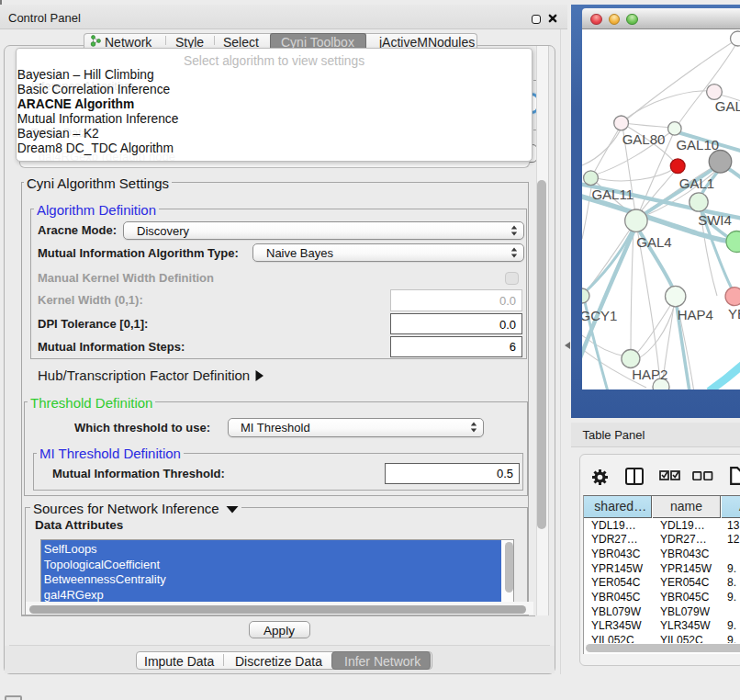 Image resolution: width=740 pixels, height=700 pixels. What do you see at coordinates (727, 107) in the screenshot?
I see `svg-text: GAL7` at bounding box center [727, 107].